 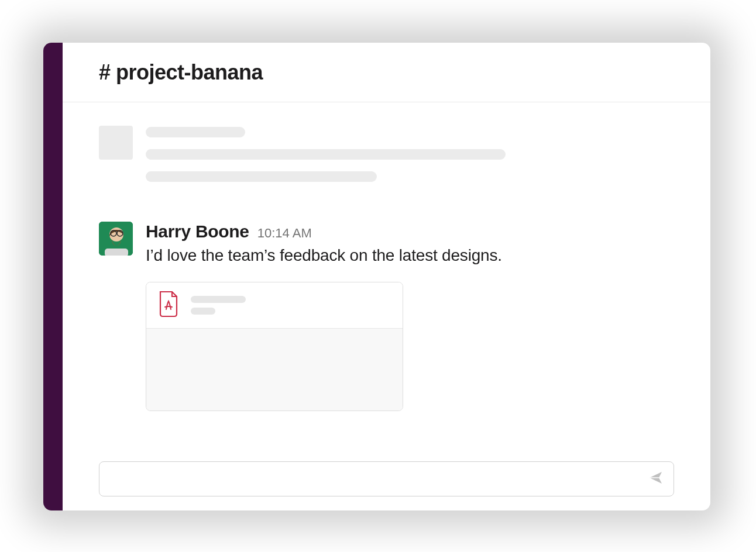 What do you see at coordinates (53, 277) in the screenshot?
I see `sidebar-strip` at bounding box center [53, 277].